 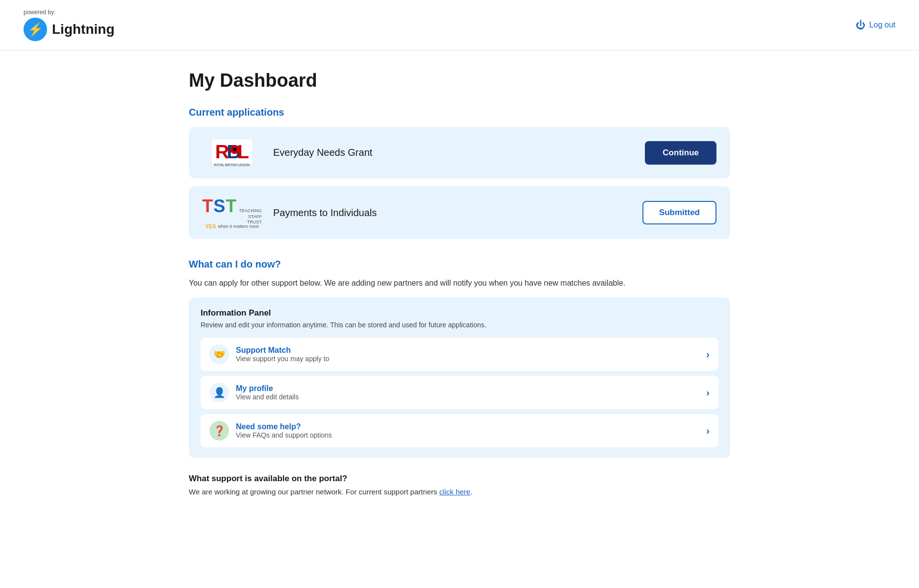 What do you see at coordinates (69, 25) in the screenshot?
I see `header-left: powered by: ⚡ Lightning` at bounding box center [69, 25].